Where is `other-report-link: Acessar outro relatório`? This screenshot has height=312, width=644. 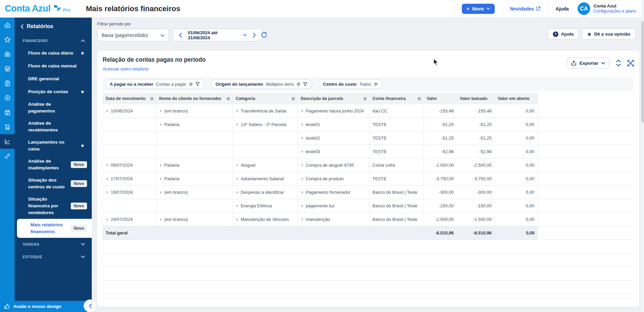
other-report-link: Acessar outro relatório is located at coordinates (126, 69).